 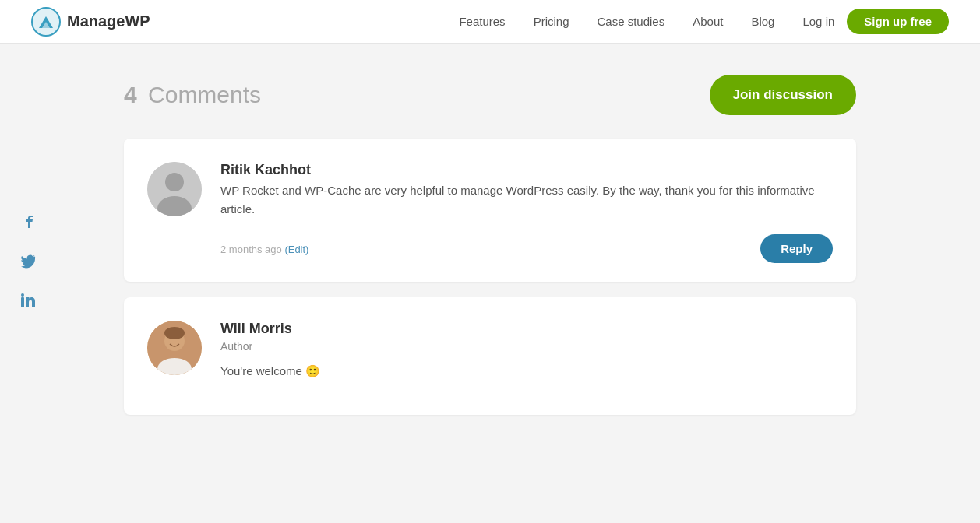 I want to click on nav-menu: Features Pricing Case studies About Blog, so click(x=617, y=22).